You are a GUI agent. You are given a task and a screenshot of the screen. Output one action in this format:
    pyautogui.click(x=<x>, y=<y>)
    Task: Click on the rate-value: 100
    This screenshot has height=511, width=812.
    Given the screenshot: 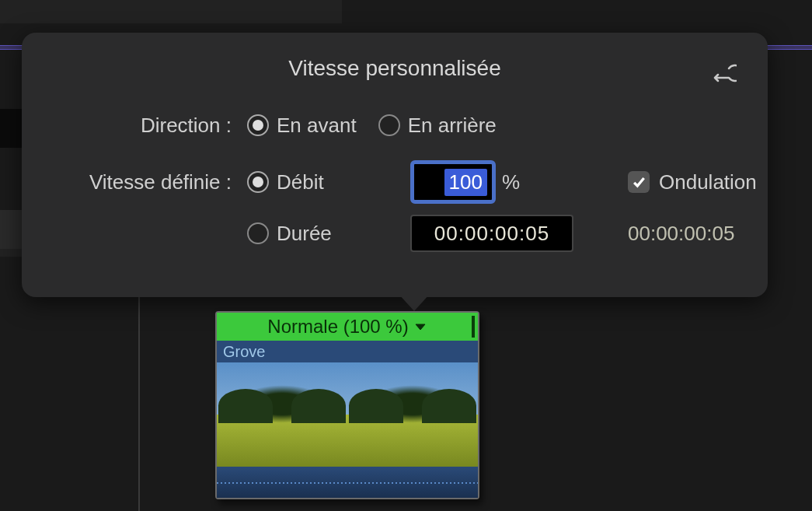 What is the action you would take?
    pyautogui.click(x=466, y=182)
    